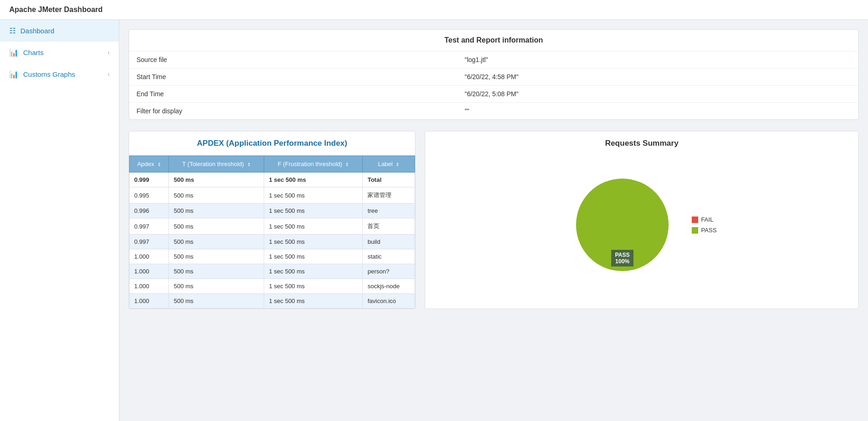 The width and height of the screenshot is (868, 421). Describe the element at coordinates (494, 41) in the screenshot. I see `test-info-title: Test and Report information` at that location.